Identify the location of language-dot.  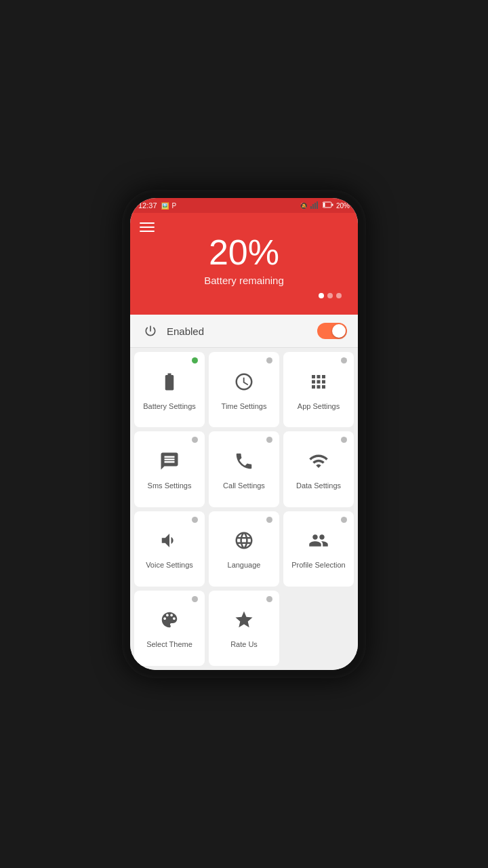
(270, 519).